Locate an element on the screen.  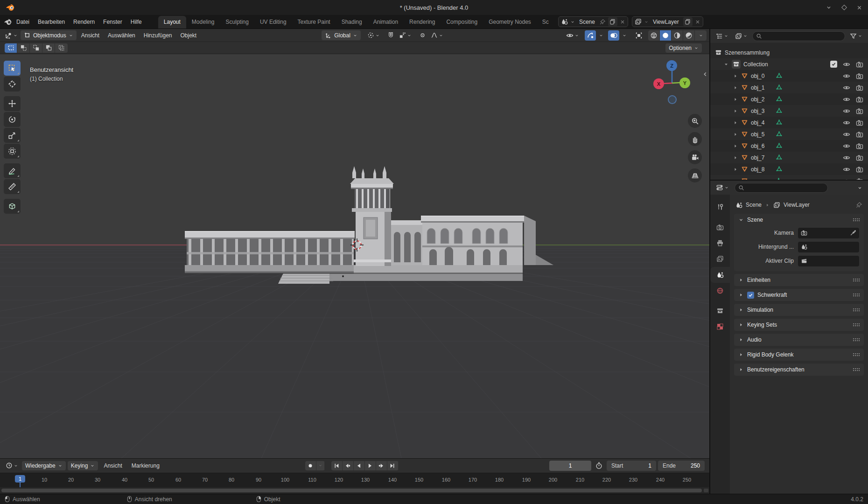
window-maximize-icon is located at coordinates (844, 7).